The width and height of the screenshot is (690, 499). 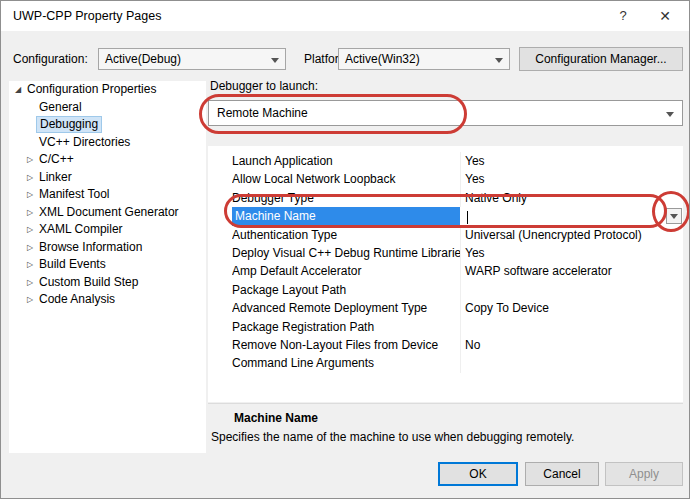 I want to click on tree-item-linker: ▷ Linker, so click(x=108, y=178).